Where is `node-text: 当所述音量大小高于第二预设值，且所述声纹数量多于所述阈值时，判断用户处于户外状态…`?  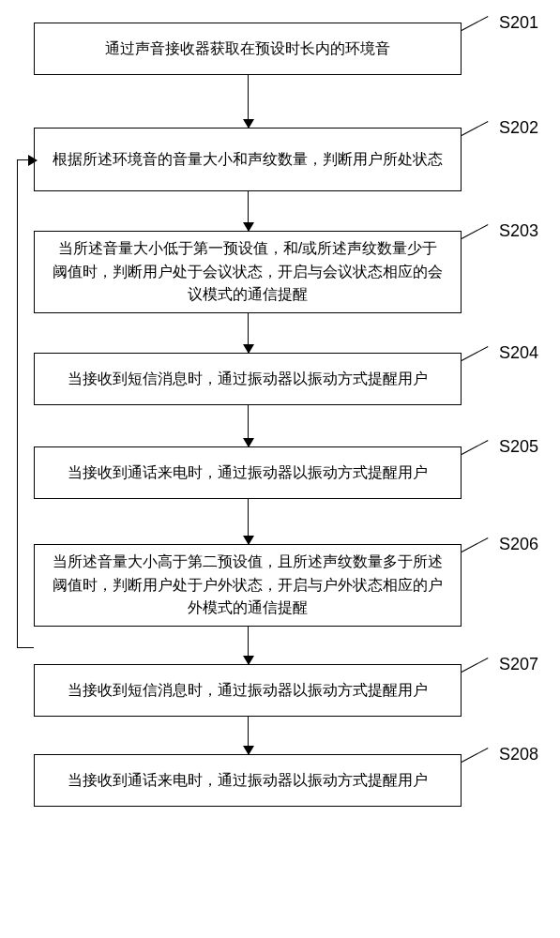 node-text: 当所述音量大小高于第二预设值，且所述声纹数量多于所述阈值时，判断用户处于户外状态… is located at coordinates (248, 585).